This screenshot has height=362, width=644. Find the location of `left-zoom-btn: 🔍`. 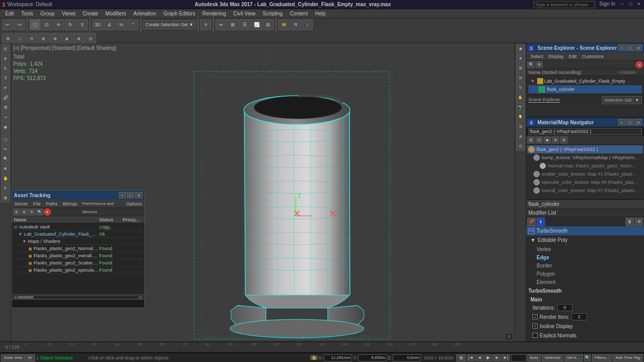

left-zoom-btn: 🔍 is located at coordinates (6, 159).